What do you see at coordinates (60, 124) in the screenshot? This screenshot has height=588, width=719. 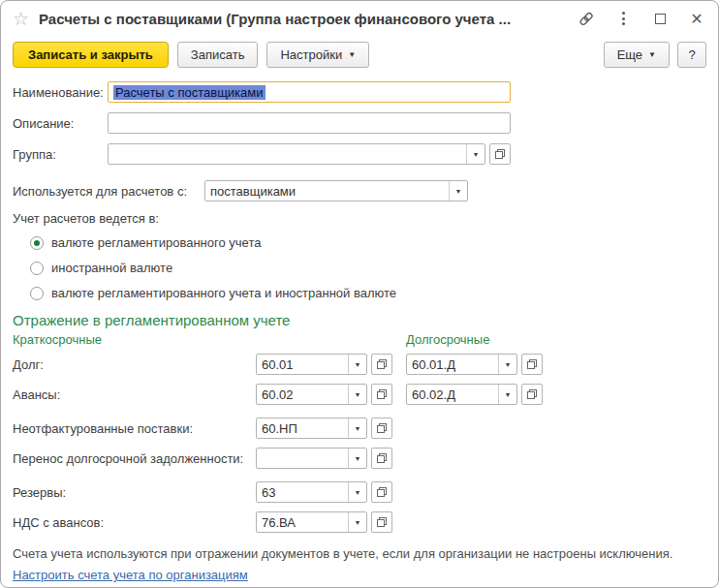 I see `description-field-label: Описание:` at bounding box center [60, 124].